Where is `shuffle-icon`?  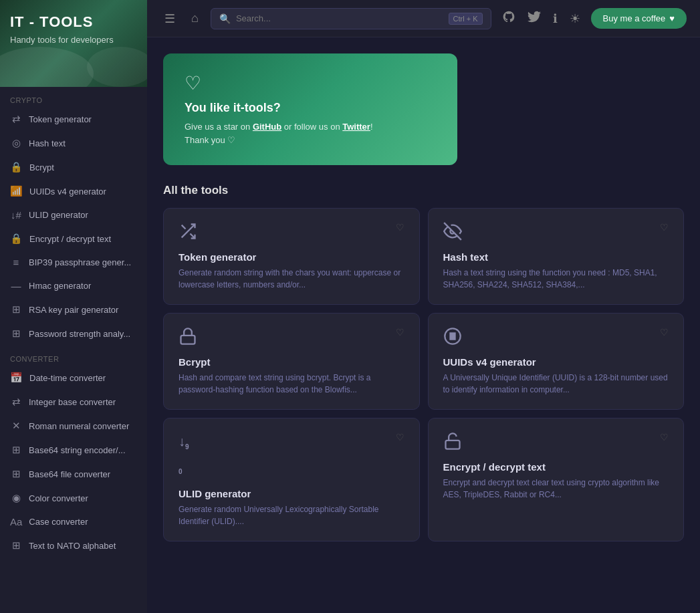 shuffle-icon is located at coordinates (188, 233).